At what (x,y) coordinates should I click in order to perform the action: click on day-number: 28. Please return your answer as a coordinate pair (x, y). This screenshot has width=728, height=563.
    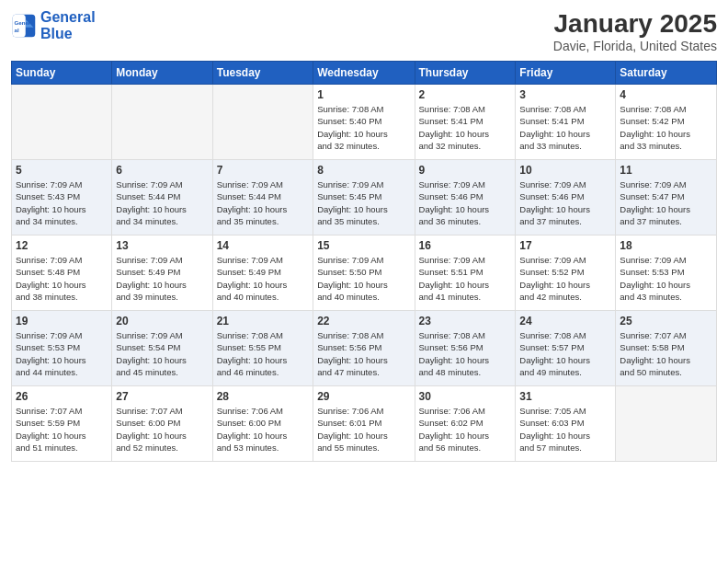
    Looking at the image, I should click on (263, 396).